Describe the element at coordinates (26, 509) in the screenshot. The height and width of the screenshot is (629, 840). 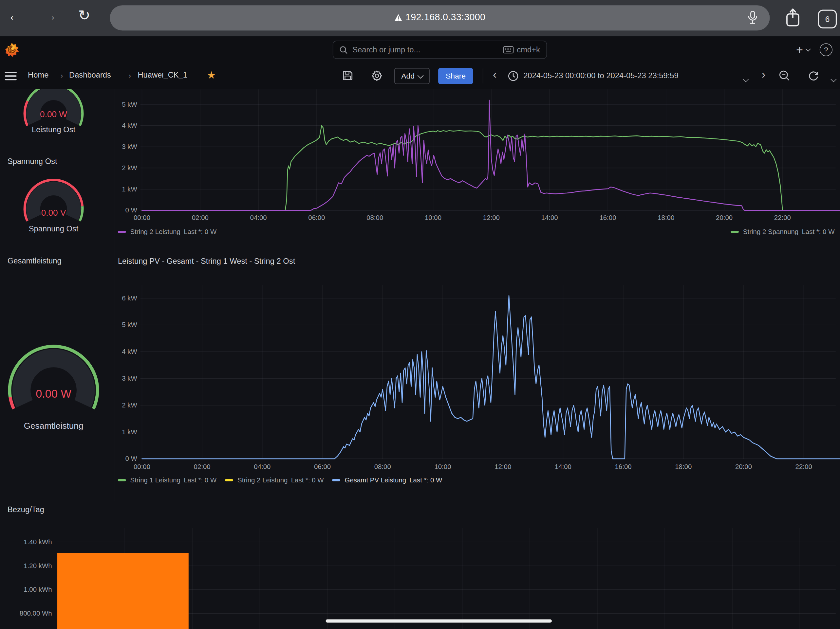
I see `panel-title-bezug-tag: Bezug/Tag` at that location.